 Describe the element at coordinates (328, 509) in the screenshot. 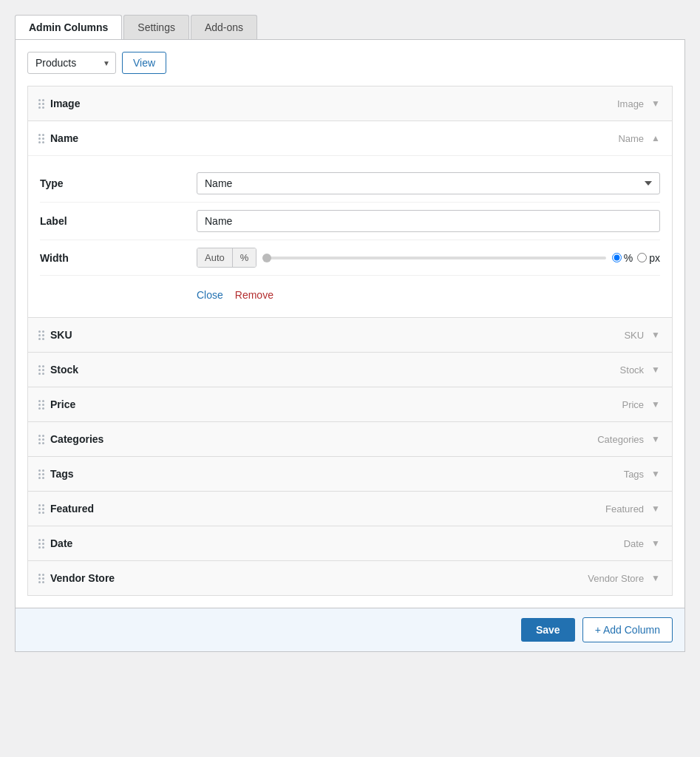

I see `column-label-featured: Featured` at that location.